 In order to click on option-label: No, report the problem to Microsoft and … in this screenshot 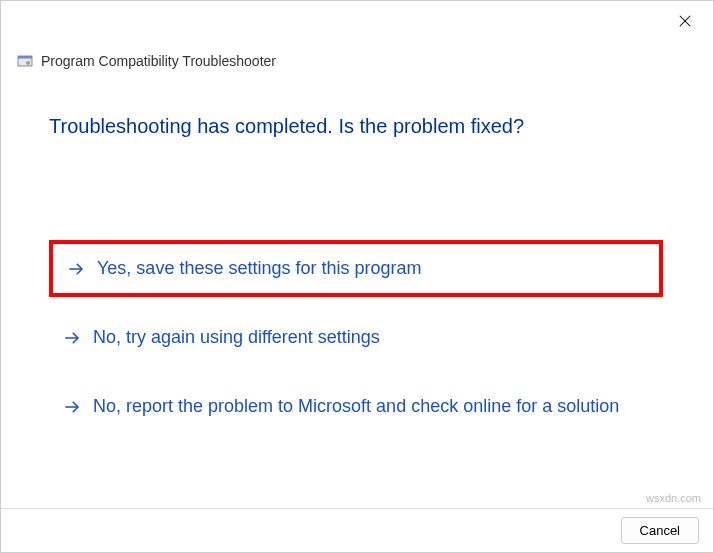, I will do `click(356, 406)`.